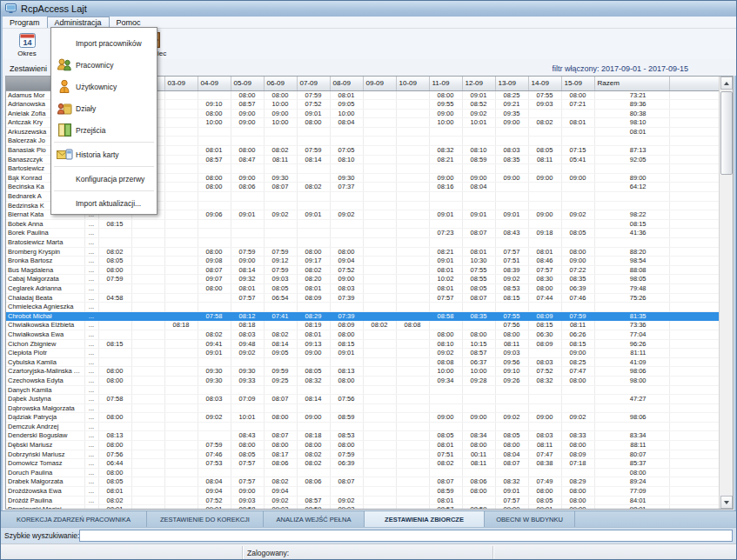 Image resolution: width=737 pixels, height=560 pixels. I want to click on time-cell: 08:15, so click(545, 325).